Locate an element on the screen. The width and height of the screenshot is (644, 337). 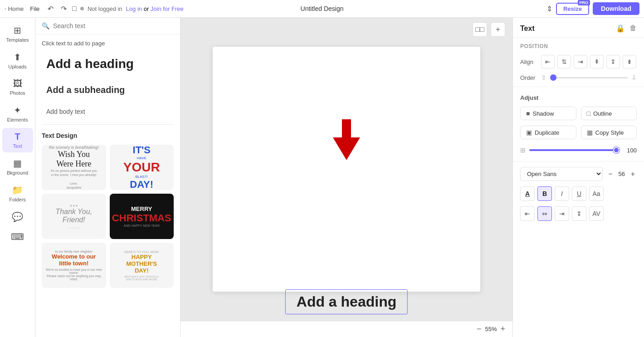
align-left-button: ⇤ is located at coordinates (548, 62).